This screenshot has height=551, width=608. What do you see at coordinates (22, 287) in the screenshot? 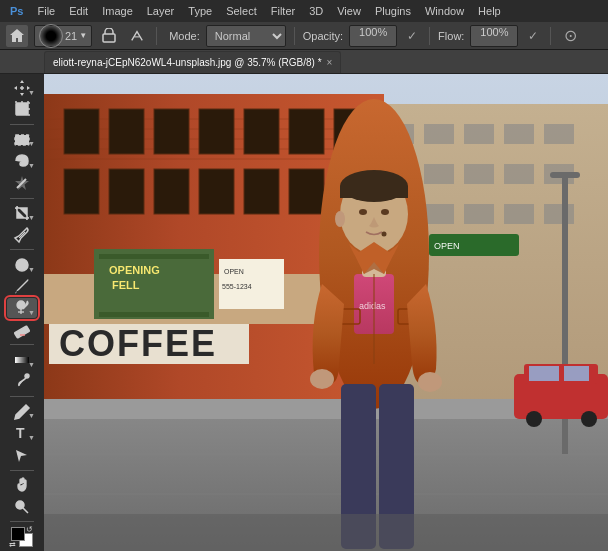
I see `tool-brush` at bounding box center [22, 287].